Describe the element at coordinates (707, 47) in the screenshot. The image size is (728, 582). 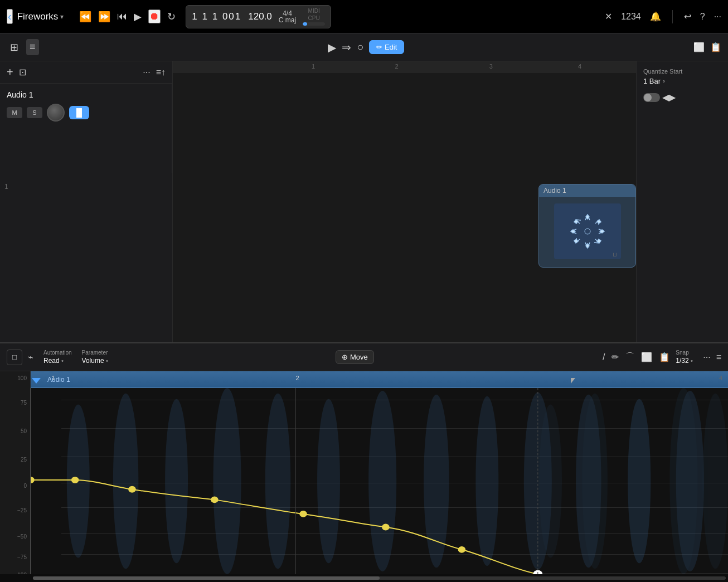
I see `copy-paste-buttons: ⬜ 📋` at that location.